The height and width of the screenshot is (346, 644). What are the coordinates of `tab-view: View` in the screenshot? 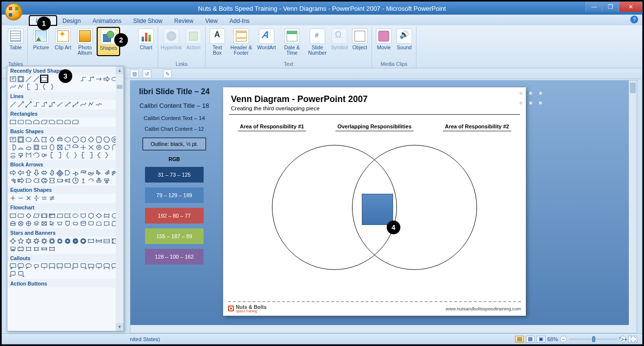 It's located at (211, 20).